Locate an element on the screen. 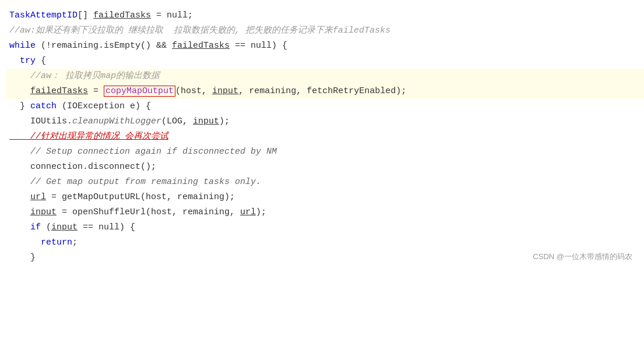 The image size is (644, 354). line-1: TaskAttemptID[] failedTasks = null; is located at coordinates (325, 16).